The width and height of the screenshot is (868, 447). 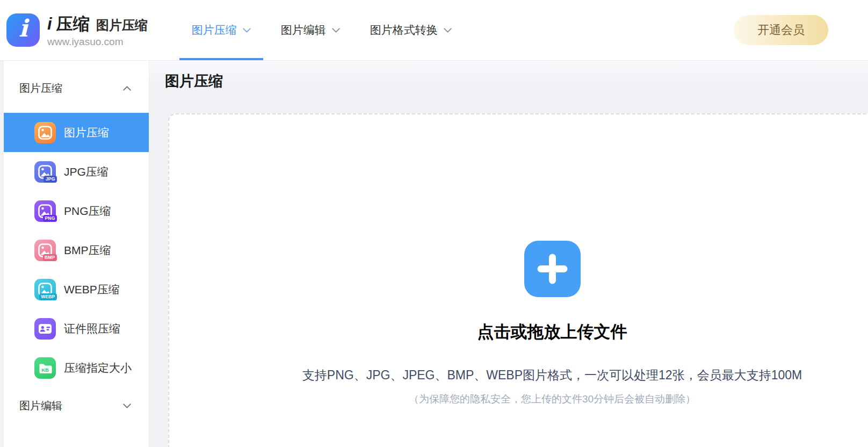 What do you see at coordinates (76, 329) in the screenshot?
I see `sidebar-item-id-photo-compress: 证件照压缩` at bounding box center [76, 329].